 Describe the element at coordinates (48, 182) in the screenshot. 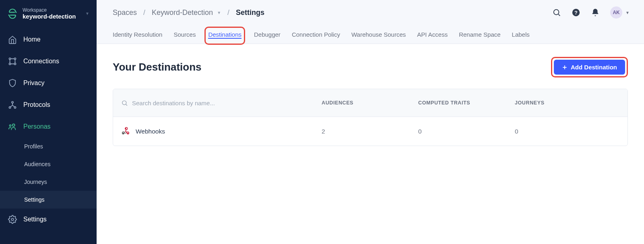

I see `subnav-journeys: Journeys` at that location.